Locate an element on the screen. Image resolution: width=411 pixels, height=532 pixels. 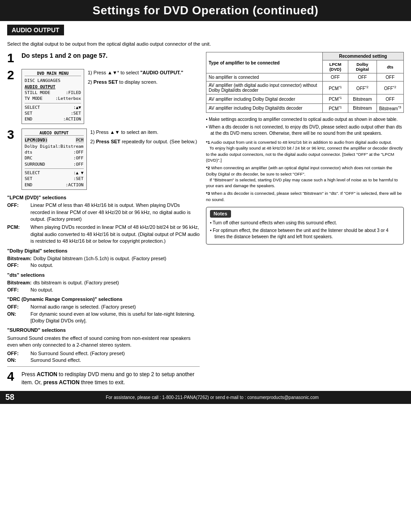
drc-on: ON: For dynamic sound even at low volume… is located at coordinates (103, 318).